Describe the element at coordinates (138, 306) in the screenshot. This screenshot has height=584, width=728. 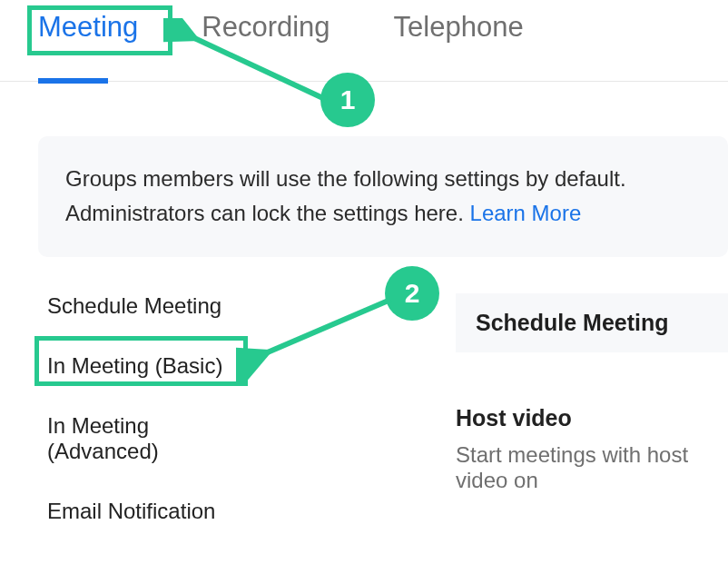
I see `sidebar-item-schedule-meeting: Schedule Meeting` at that location.